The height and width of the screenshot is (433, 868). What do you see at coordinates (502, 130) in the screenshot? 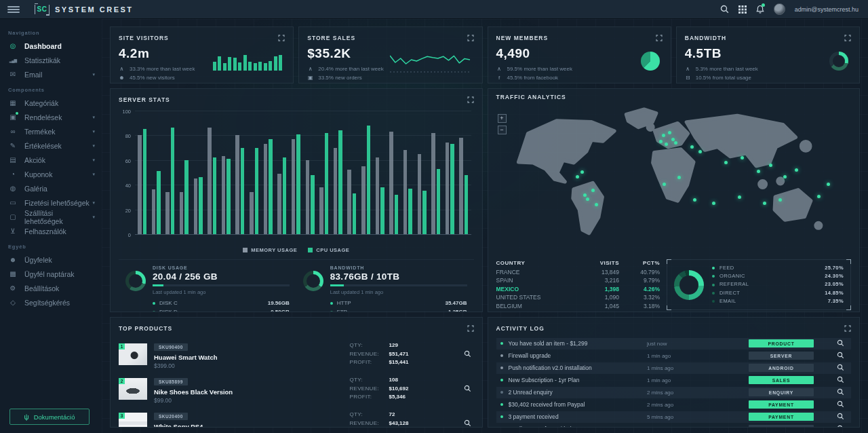
I see `map-zoom-out-button: −` at bounding box center [502, 130].